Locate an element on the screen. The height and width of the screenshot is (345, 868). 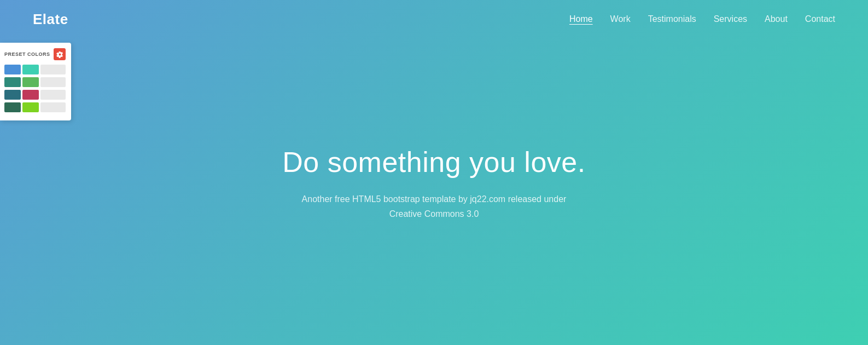
nav-item-work: Work is located at coordinates (620, 19).